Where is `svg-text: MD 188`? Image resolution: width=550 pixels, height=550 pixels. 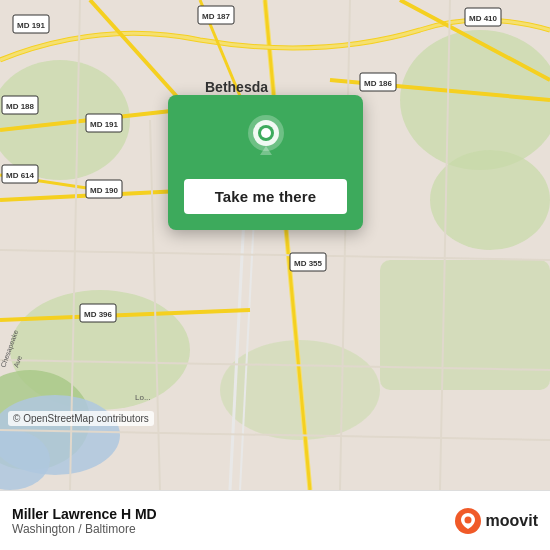
svg-text: MD 188 is located at coordinates (20, 106).